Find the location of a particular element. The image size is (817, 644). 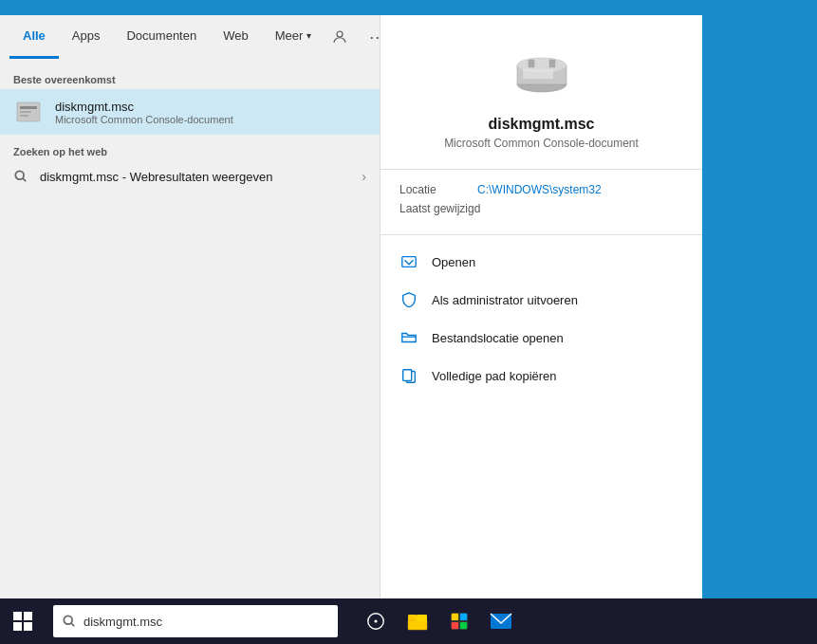

detail-app-icon is located at coordinates (542, 74).